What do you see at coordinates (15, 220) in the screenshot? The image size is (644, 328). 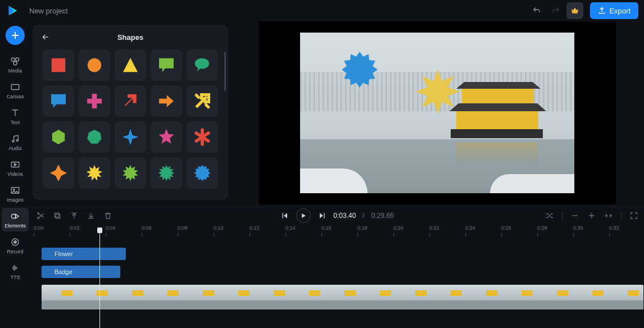 I see `rail-elements: Elements` at bounding box center [15, 220].